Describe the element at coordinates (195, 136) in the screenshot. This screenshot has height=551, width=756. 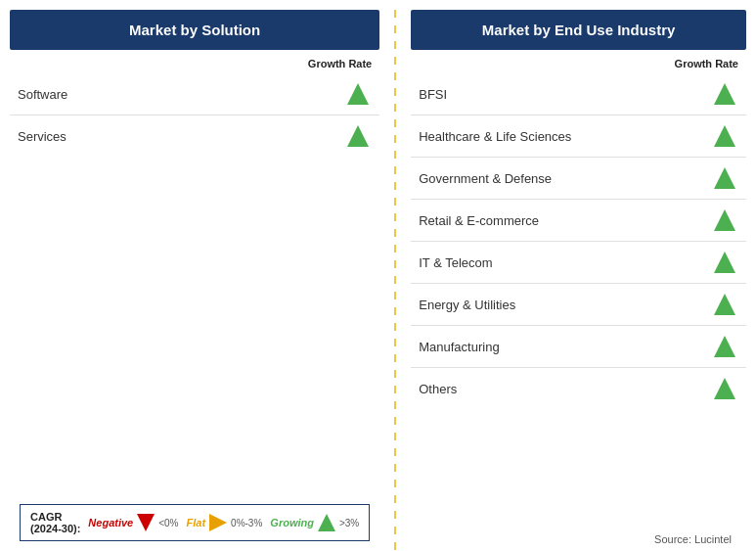
I see `list-item: Services` at that location.